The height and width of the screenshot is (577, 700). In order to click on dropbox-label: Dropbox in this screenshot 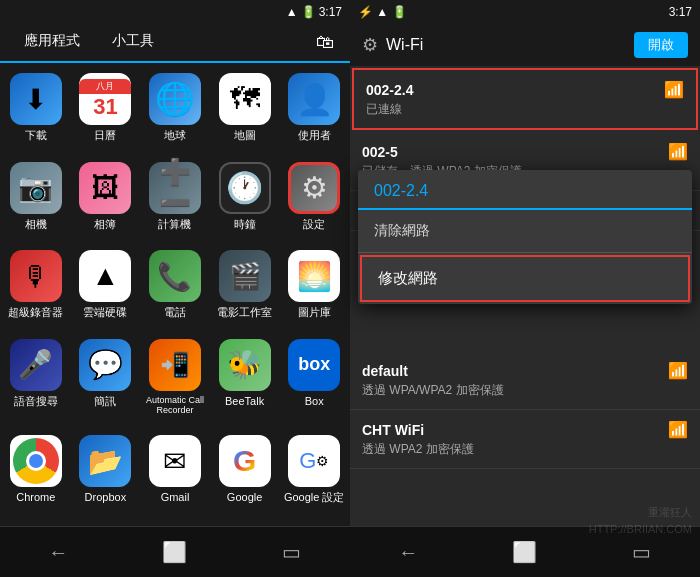, I will do `click(106, 498)`.